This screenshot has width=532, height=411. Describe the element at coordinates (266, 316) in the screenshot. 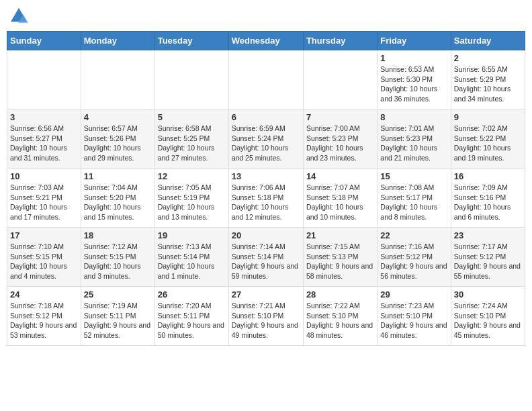

I see `calendar-cell: 27Sunrise: 7:21 AMSunset: 5:10 PMDayligh…` at that location.